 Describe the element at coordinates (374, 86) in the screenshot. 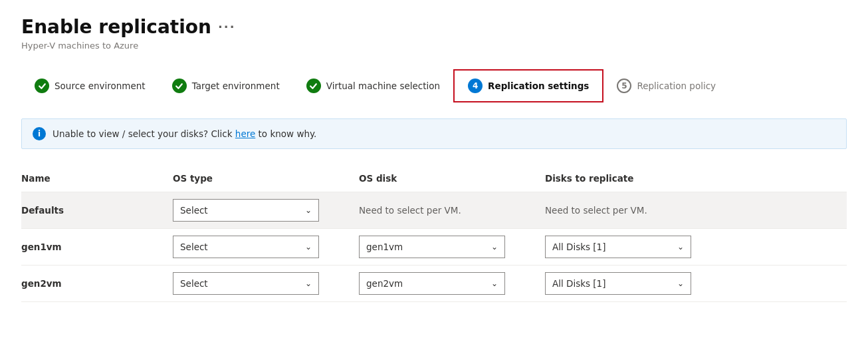

I see `step-vm-selection: Virtual machine selection` at that location.